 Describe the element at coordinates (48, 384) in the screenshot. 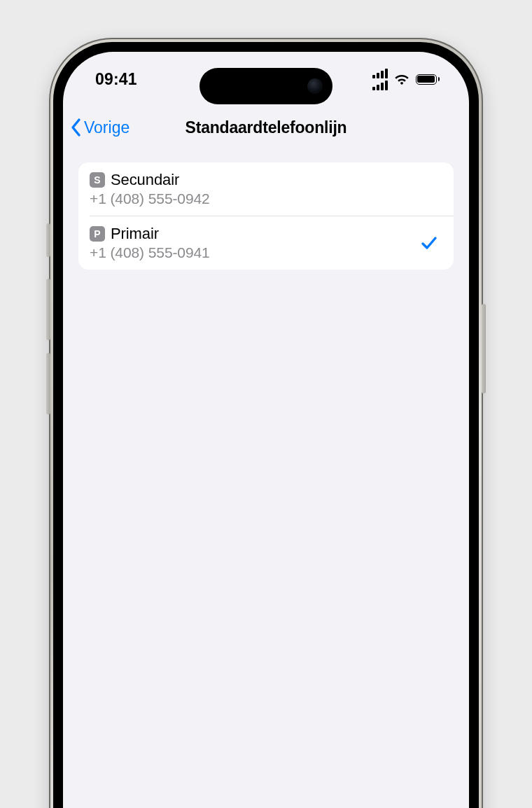

I see `volume-down-button` at that location.